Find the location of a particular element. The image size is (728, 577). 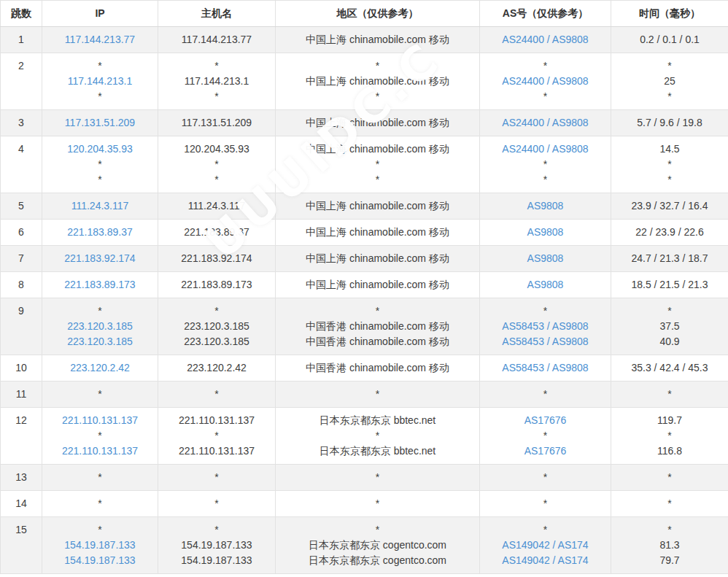

asn-cell: AS24400 / AS9808 is located at coordinates (546, 123).